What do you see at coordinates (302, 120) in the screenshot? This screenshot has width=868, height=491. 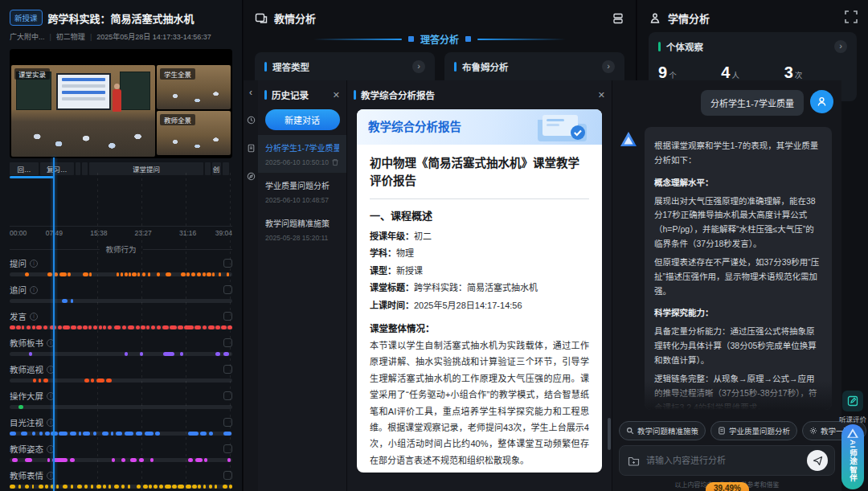 I see `new-chat-button: 新建对话` at bounding box center [302, 120].